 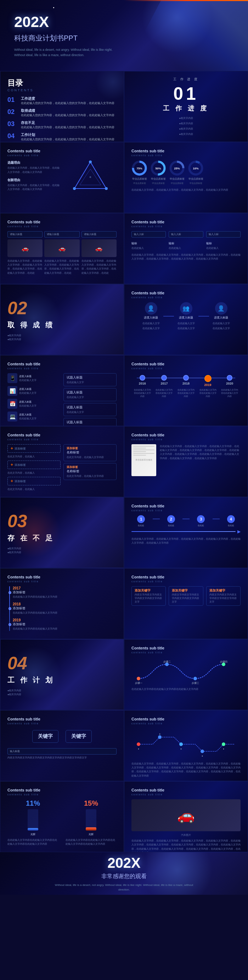 What do you see at coordinates (186, 316) in the screenshot?
I see `org-row: 👤 进度入标题 在此处输入文字 在此处输入文字 👥 进度入标题 在此处输入文字 …` at bounding box center [186, 316].